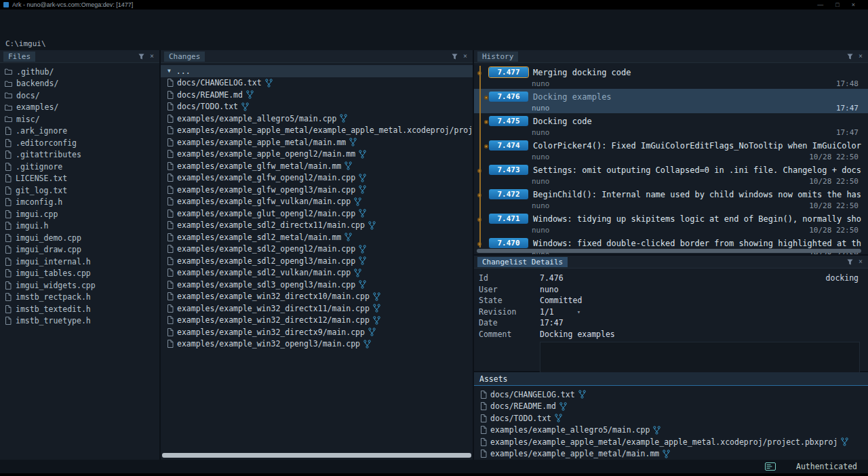 The image size is (868, 476). I want to click on history-item: 7.473 Settings: omit outputing Collapsed…, so click(671, 174).